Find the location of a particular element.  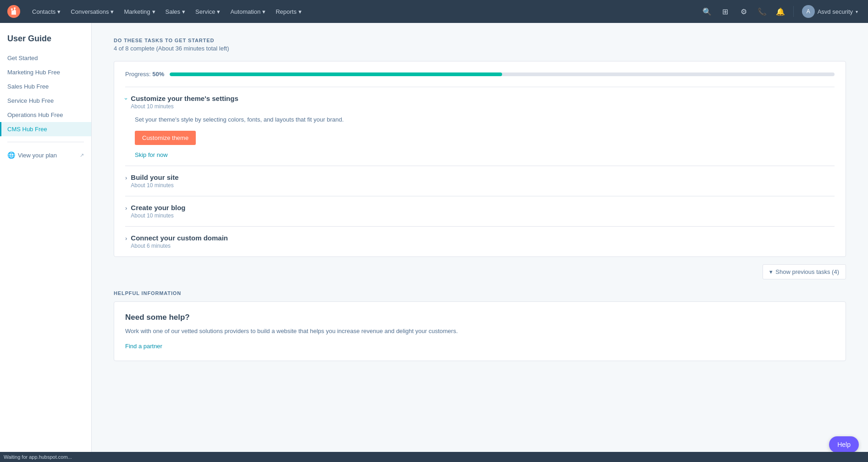

hubspot-logo is located at coordinates (14, 11).